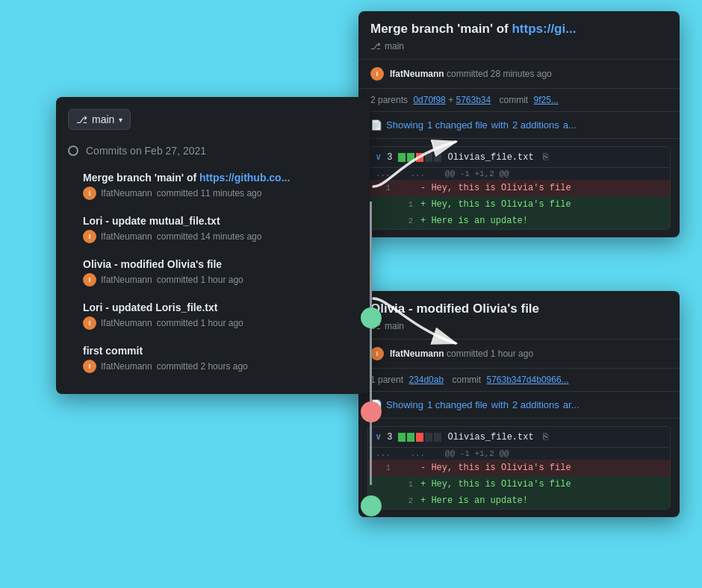 This screenshot has height=588, width=702. Describe the element at coordinates (378, 157) in the screenshot. I see `diff-chevron-top: ∨` at that location.